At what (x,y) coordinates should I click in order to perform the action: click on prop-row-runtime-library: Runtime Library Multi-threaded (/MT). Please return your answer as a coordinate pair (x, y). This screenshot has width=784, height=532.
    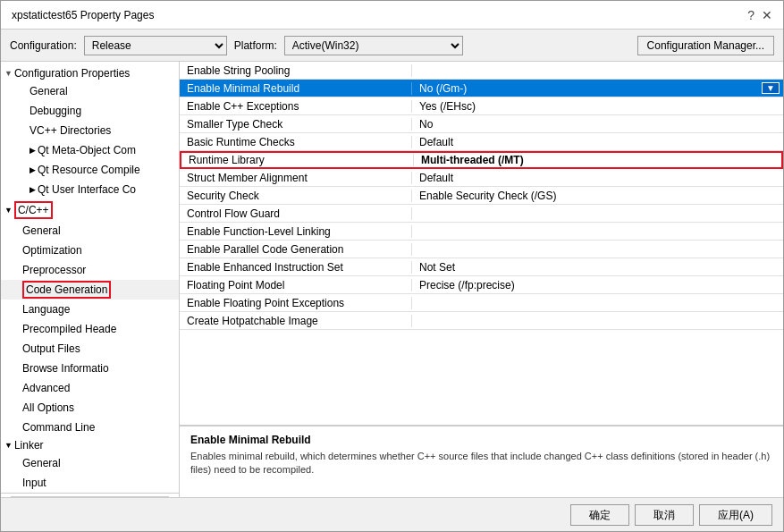
    Looking at the image, I should click on (481, 160).